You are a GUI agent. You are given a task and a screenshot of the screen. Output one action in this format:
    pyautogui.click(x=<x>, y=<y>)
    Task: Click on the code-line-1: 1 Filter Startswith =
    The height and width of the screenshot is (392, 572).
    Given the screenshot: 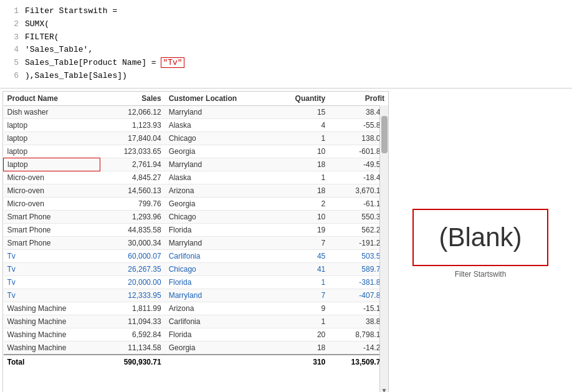 What is the action you would take?
    pyautogui.click(x=286, y=11)
    